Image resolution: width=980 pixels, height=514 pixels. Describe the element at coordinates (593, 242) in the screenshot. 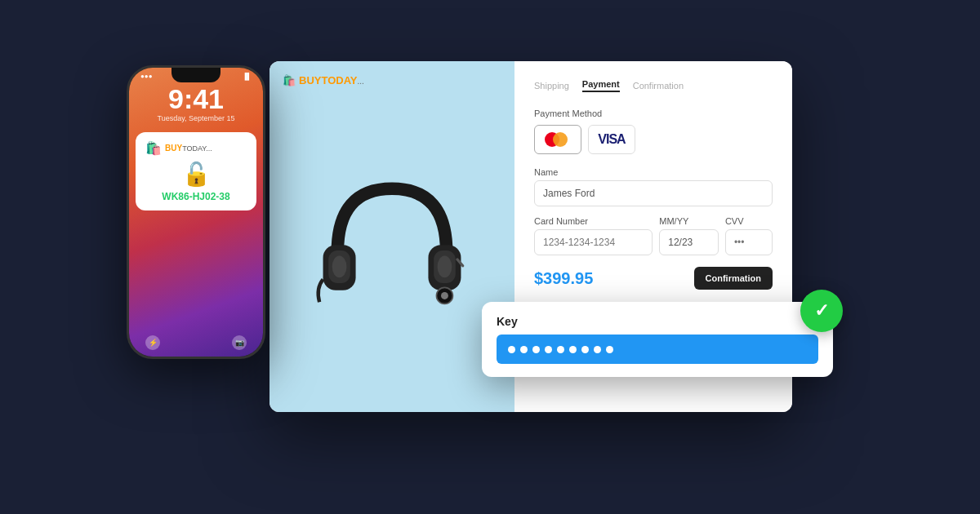

I see `card-number-group` at that location.